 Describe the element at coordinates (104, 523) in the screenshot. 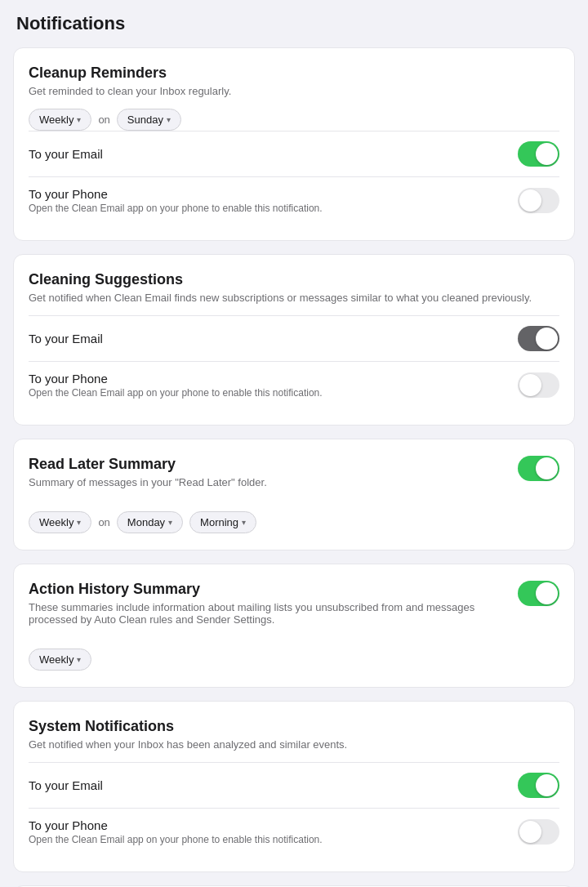

I see `pill-separator-read-later-summary-1: on` at that location.